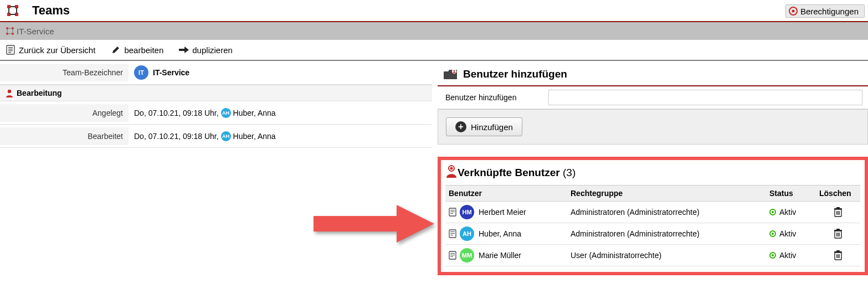  Describe the element at coordinates (653, 234) in the screenshot. I see `table-row: AHHuber, AnnaAdministratoren (Administra…` at that location.